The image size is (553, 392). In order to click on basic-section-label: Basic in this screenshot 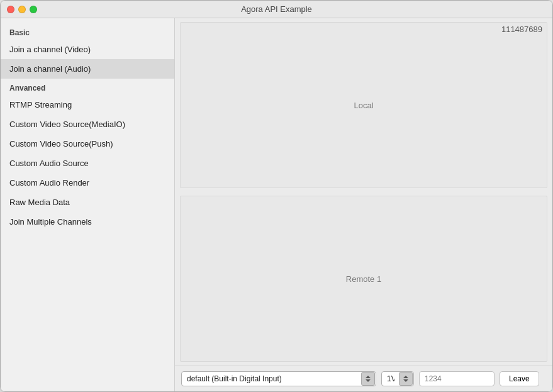, I will do `click(87, 31)`.